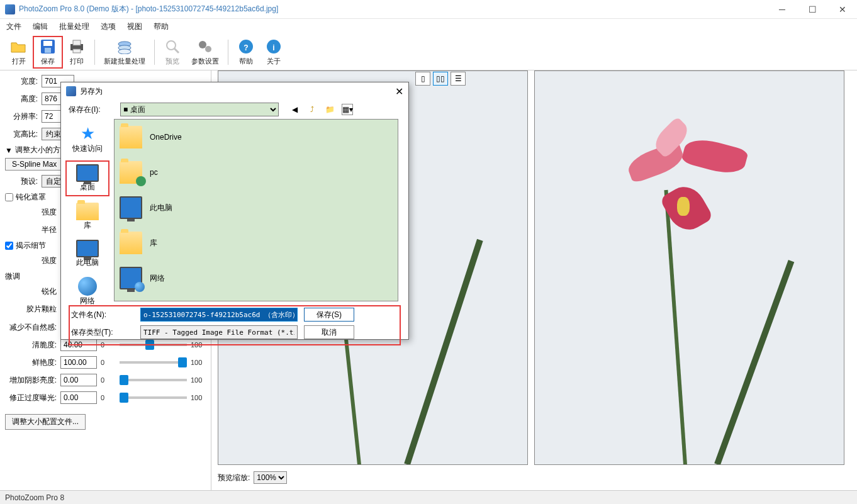 Image resolution: width=857 pixels, height=504 pixels. Describe the element at coordinates (79, 380) in the screenshot. I see `shadow-input` at that location.